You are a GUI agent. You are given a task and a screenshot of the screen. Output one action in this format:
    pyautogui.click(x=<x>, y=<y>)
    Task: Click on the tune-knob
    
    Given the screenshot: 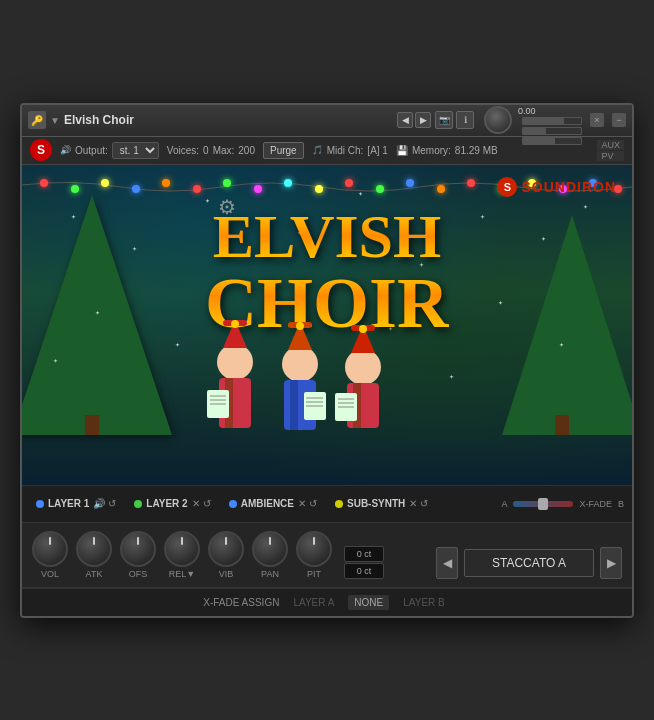 What is the action you would take?
    pyautogui.click(x=498, y=120)
    